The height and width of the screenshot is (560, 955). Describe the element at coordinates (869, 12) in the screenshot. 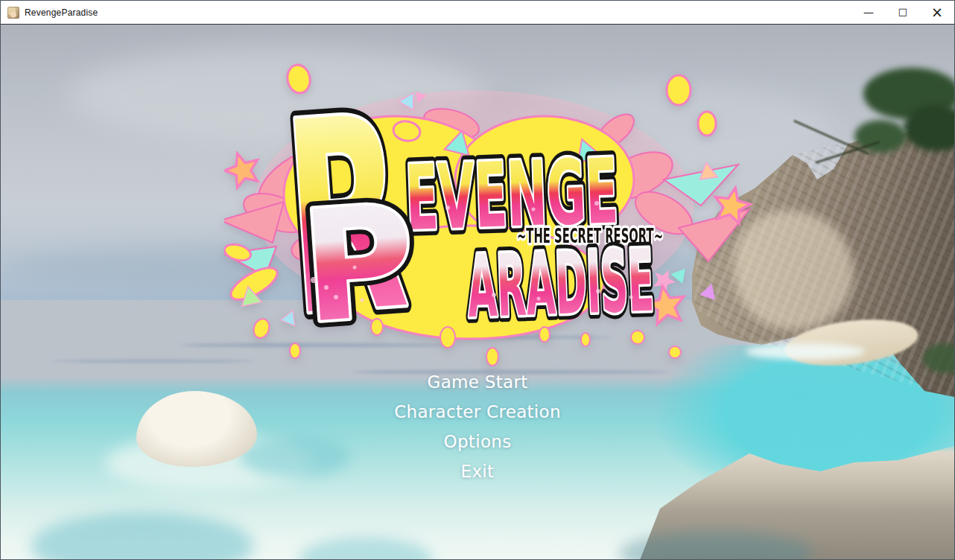

I see `minimize-icon: —` at that location.